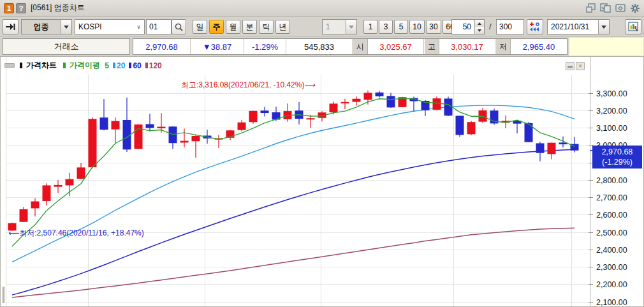 This screenshot has height=307, width=644. Describe the element at coordinates (41, 65) in the screenshot. I see `price-series-label: 가격차트` at that location.